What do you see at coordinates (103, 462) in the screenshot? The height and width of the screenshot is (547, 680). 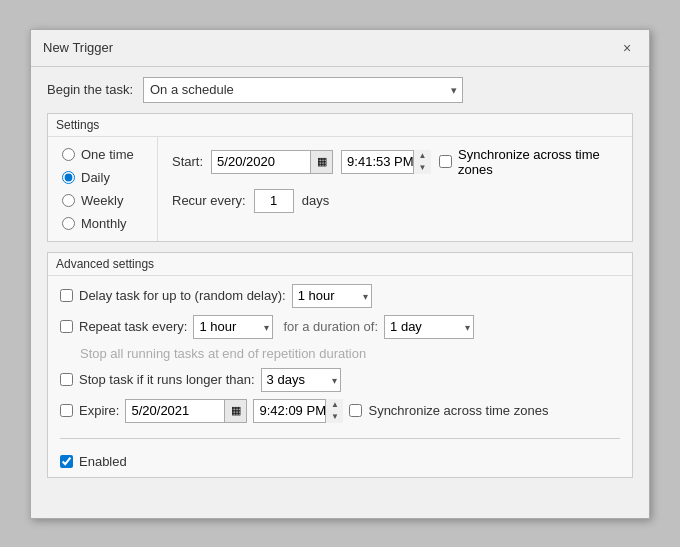 I see `enabled-label: Enabled` at bounding box center [103, 462].